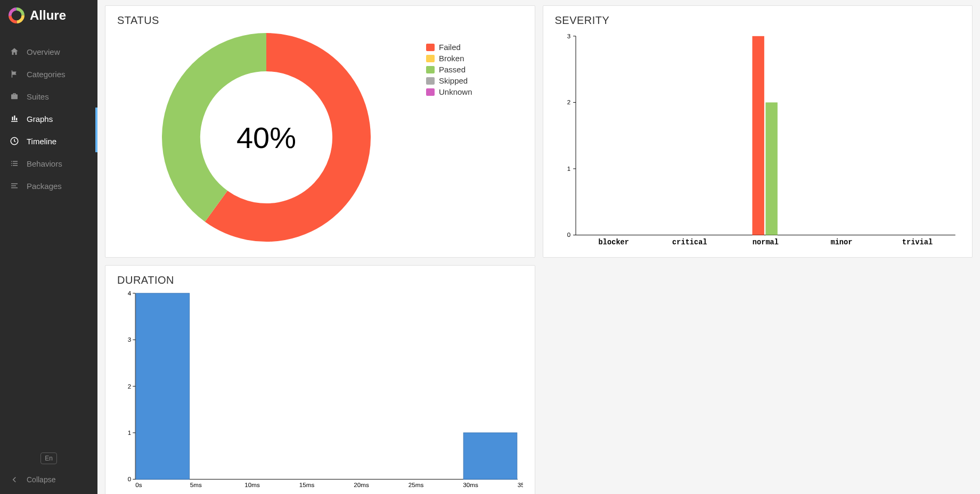 The width and height of the screenshot is (980, 494). What do you see at coordinates (49, 163) in the screenshot?
I see `sidebar-item-behaviors: Behaviors` at bounding box center [49, 163].